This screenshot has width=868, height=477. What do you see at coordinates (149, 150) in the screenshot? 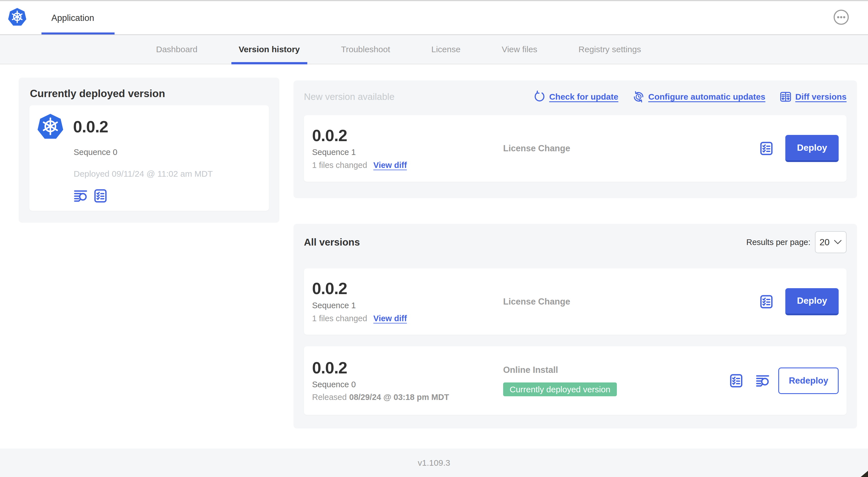
I see `currently-deployed-panel: Currently deployed version 0.0.2 Sequenc…` at bounding box center [149, 150].